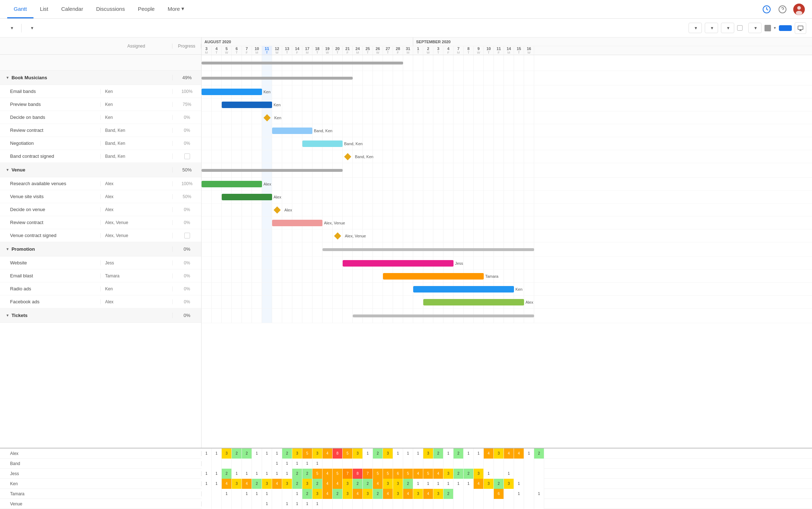  What do you see at coordinates (740, 28) in the screenshot?
I see `hide-completed-checkbox` at bounding box center [740, 28].